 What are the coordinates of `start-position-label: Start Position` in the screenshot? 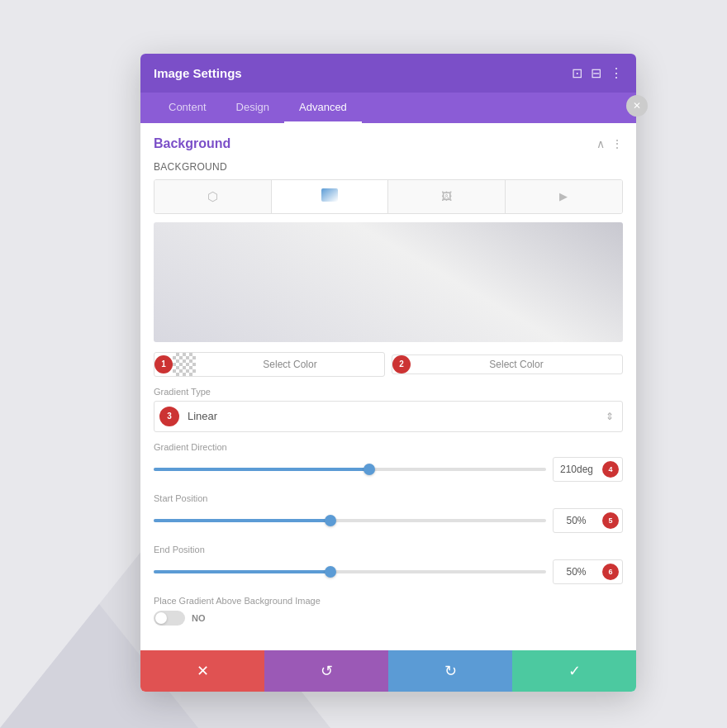 It's located at (388, 498).